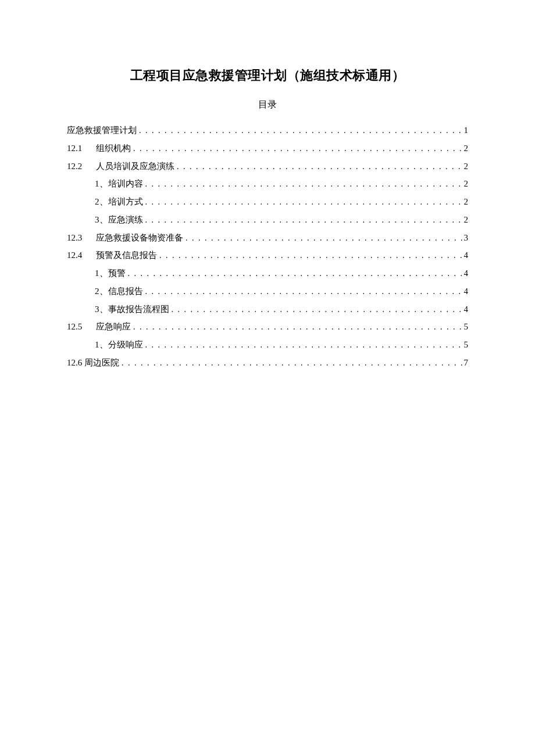  I want to click on document-title: 工程项目应急救援管理计划（施组技术标通用）, so click(268, 76).